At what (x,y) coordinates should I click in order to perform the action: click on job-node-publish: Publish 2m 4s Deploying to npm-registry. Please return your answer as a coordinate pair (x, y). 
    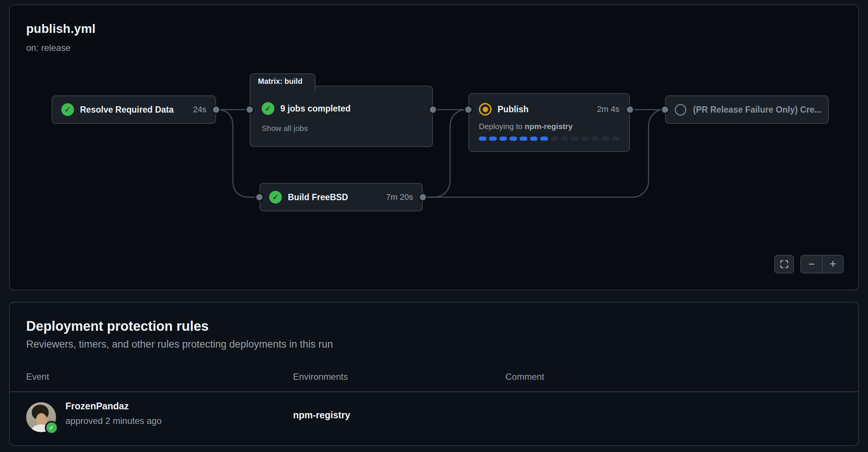
    Looking at the image, I should click on (549, 123).